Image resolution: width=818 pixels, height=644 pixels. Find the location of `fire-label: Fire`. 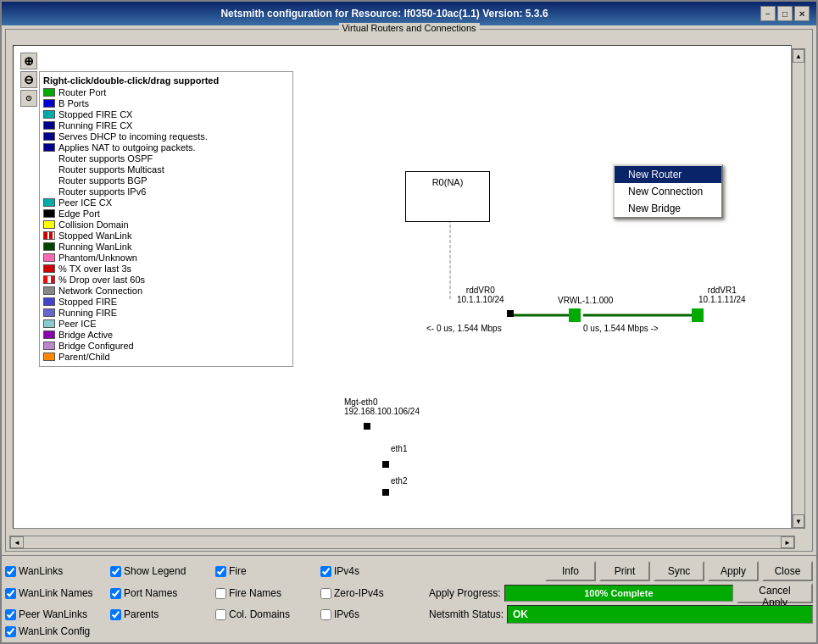

fire-label: Fire is located at coordinates (237, 571).